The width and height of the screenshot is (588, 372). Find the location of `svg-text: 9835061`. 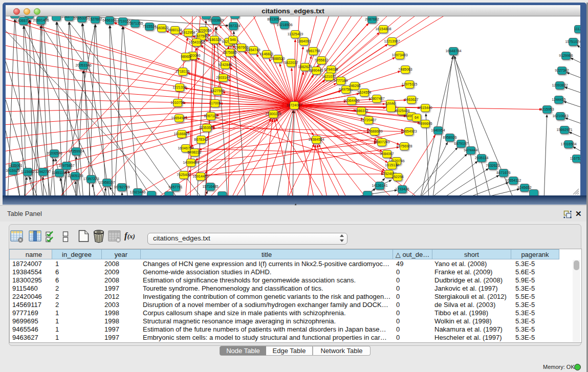

svg-text: 9835061 is located at coordinates (15, 166).